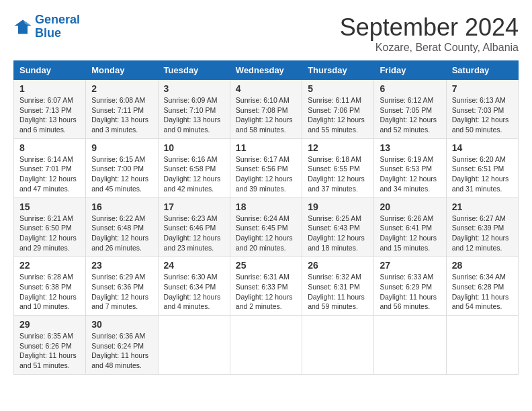 The height and width of the screenshot is (411, 532). I want to click on calendar-header-row: SundayMondayTuesdayWednesdayThursdayFrid…, so click(266, 71).